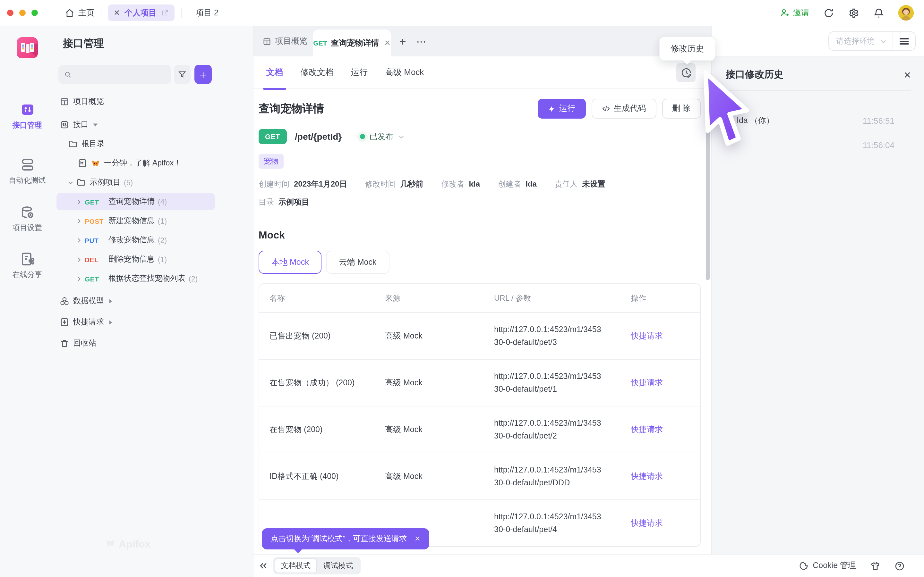  I want to click on tree-item-project-overview: 项目概览, so click(153, 102).